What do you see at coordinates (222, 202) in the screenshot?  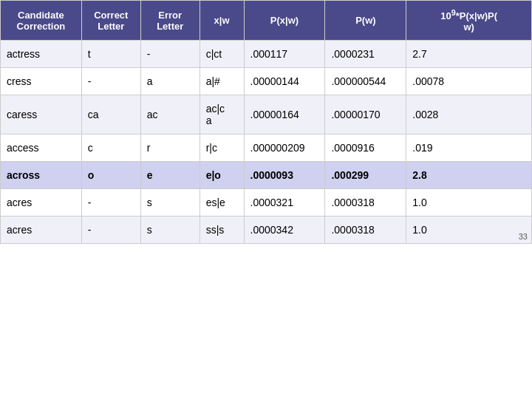 I see `cell-x: es|e` at bounding box center [222, 202].